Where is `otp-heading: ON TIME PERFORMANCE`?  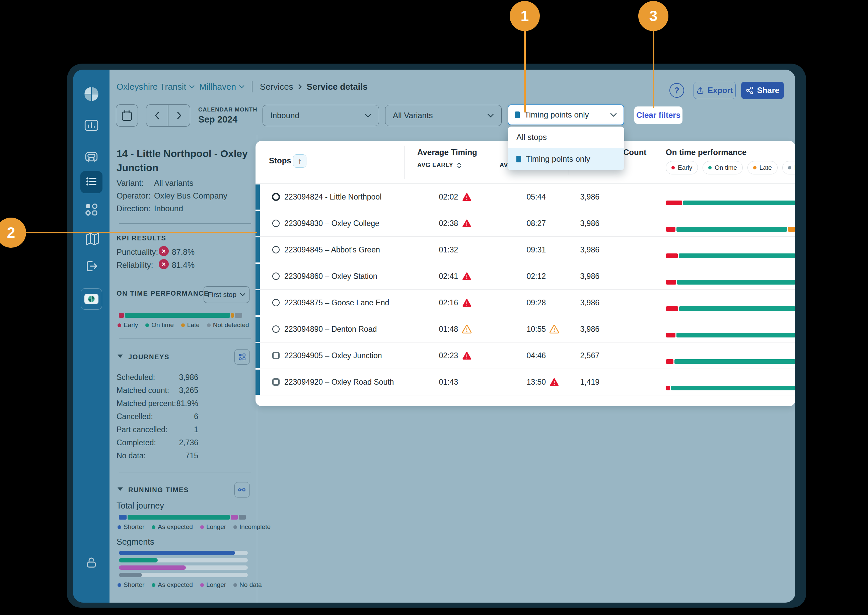 otp-heading: ON TIME PERFORMANCE is located at coordinates (163, 293).